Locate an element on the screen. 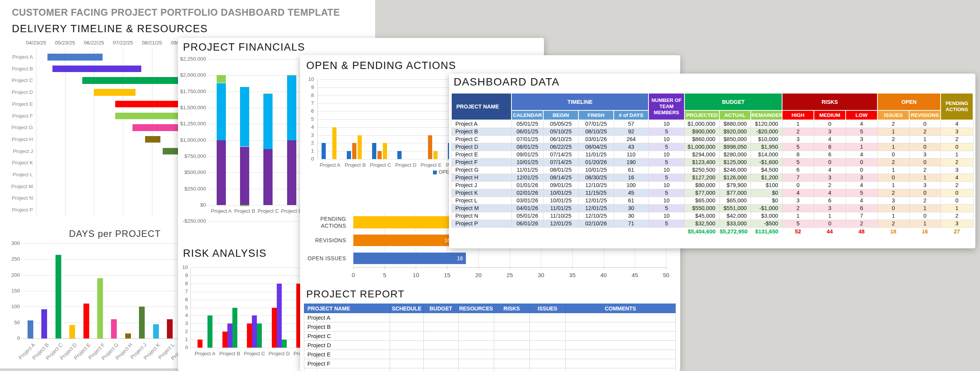  dash-cell: $4,500 is located at coordinates (766, 170).